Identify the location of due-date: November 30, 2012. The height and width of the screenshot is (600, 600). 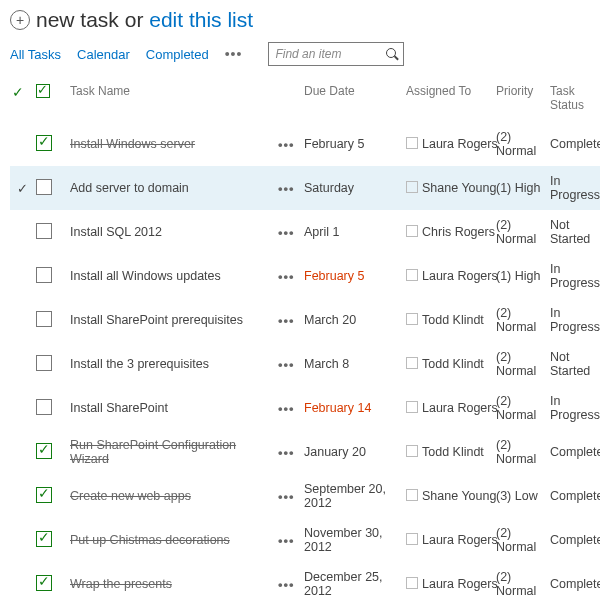
(344, 540).